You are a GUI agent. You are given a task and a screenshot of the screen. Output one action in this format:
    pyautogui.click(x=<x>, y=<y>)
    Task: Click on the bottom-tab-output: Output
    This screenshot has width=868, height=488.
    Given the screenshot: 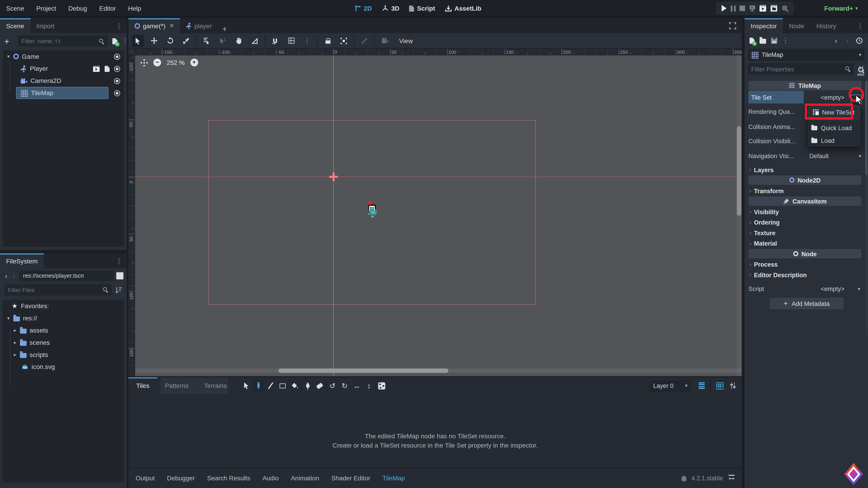 What is the action you would take?
    pyautogui.click(x=145, y=478)
    